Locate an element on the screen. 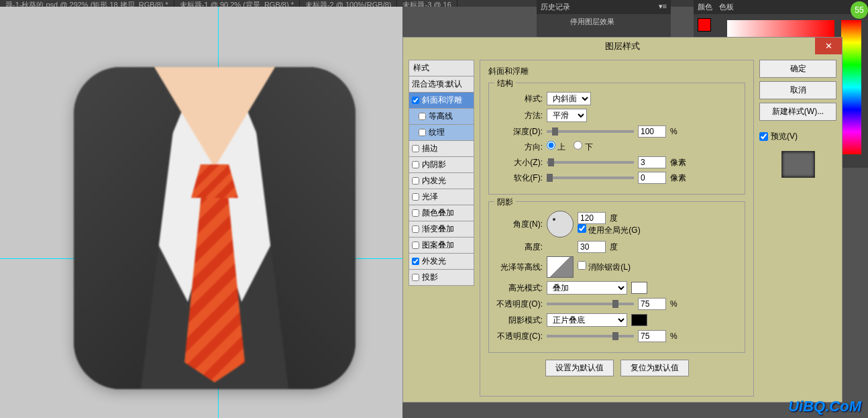  shadow-mode-select: 正片叠底 is located at coordinates (587, 320).